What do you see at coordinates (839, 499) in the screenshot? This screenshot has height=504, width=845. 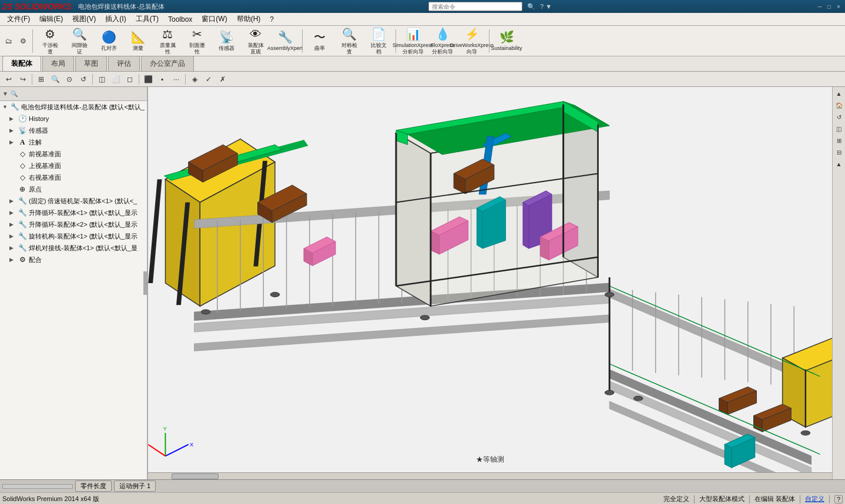 I see `status-help: ?` at bounding box center [839, 499].